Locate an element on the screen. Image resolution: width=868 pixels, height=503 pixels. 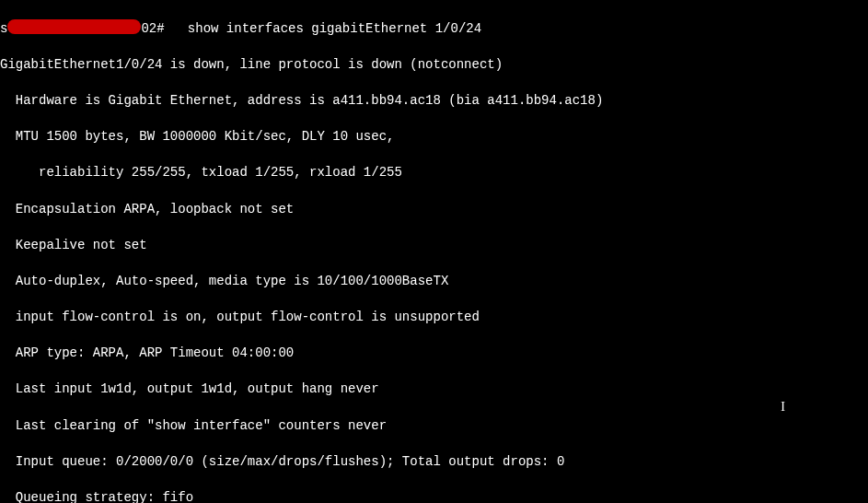
output-line: Last input 1w1d, output 1w1d, output han… is located at coordinates (434, 390).